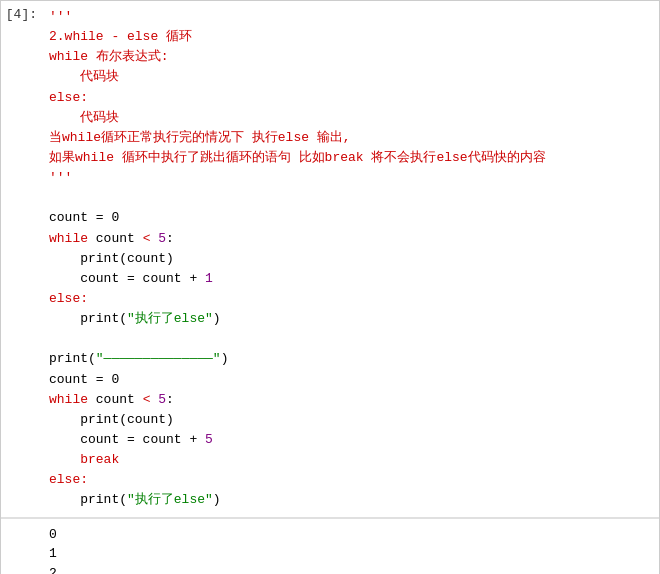 Image resolution: width=660 pixels, height=574 pixels. Describe the element at coordinates (116, 400) in the screenshot. I see `while-cond2: count` at that location.